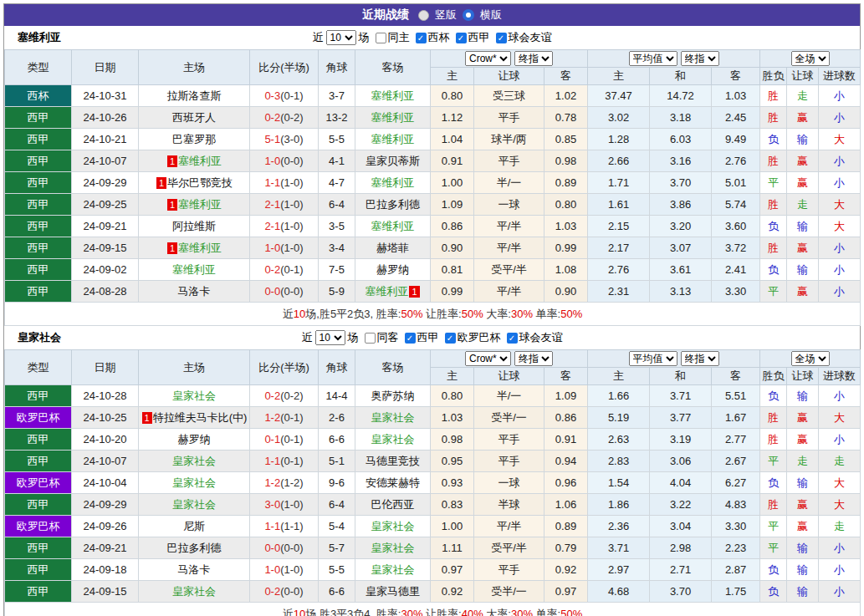  What do you see at coordinates (393, 248) in the screenshot?
I see `away-team-cell: 赫塔菲` at bounding box center [393, 248].